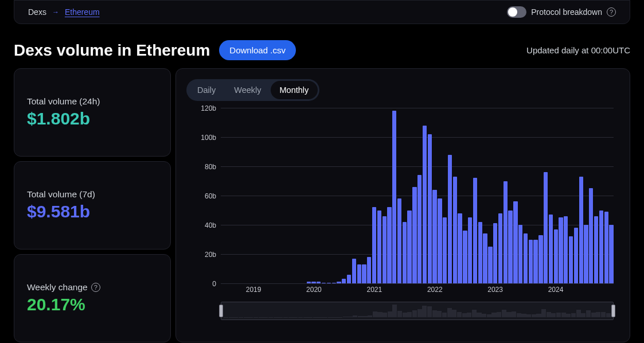 The height and width of the screenshot is (343, 644). What do you see at coordinates (37, 12) in the screenshot?
I see `breadcrumb-root: Dexs` at bounding box center [37, 12].